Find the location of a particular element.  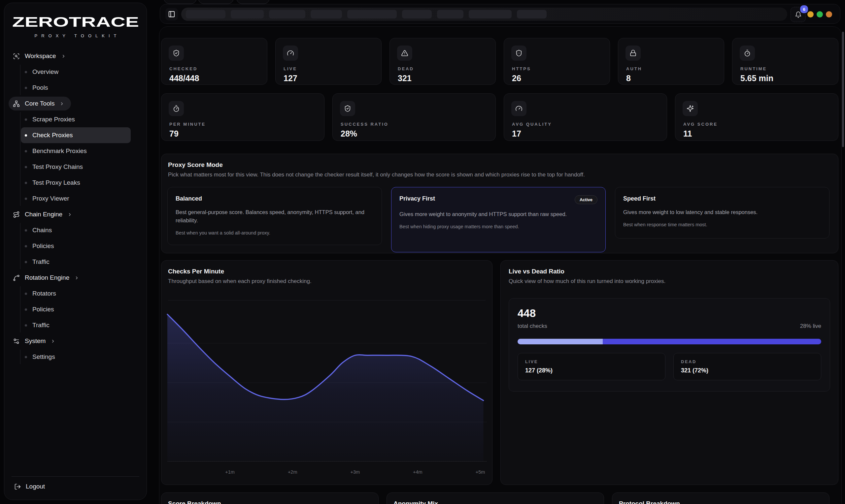

sidebar-item-chains: Chains is located at coordinates (75, 230).